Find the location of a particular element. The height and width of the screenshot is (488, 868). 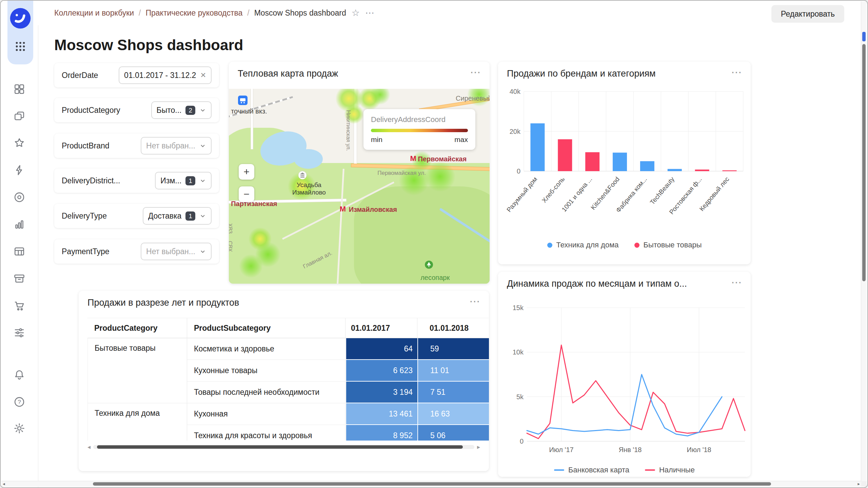

notifications-icon is located at coordinates (19, 375).